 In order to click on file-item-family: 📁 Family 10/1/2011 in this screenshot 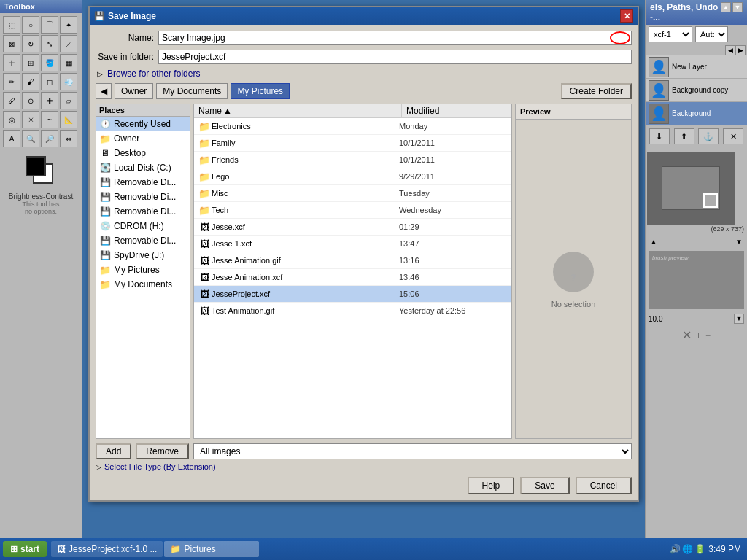, I will do `click(353, 143)`.